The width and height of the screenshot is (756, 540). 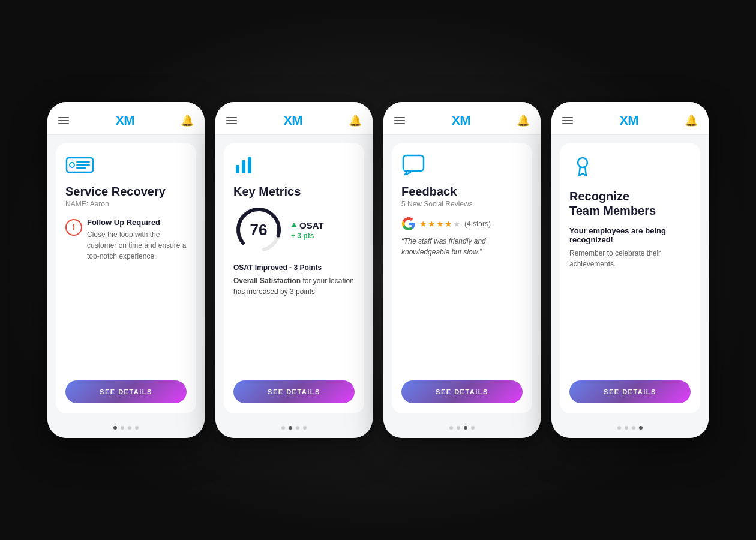 I want to click on osat-gauge: 76, so click(x=259, y=230).